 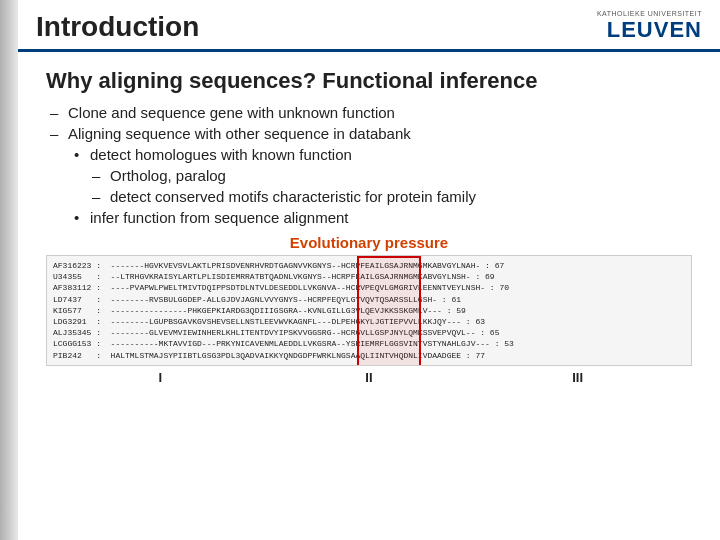 I want to click on list-item: Aligning sequence with other sequence in…, so click(x=369, y=134).